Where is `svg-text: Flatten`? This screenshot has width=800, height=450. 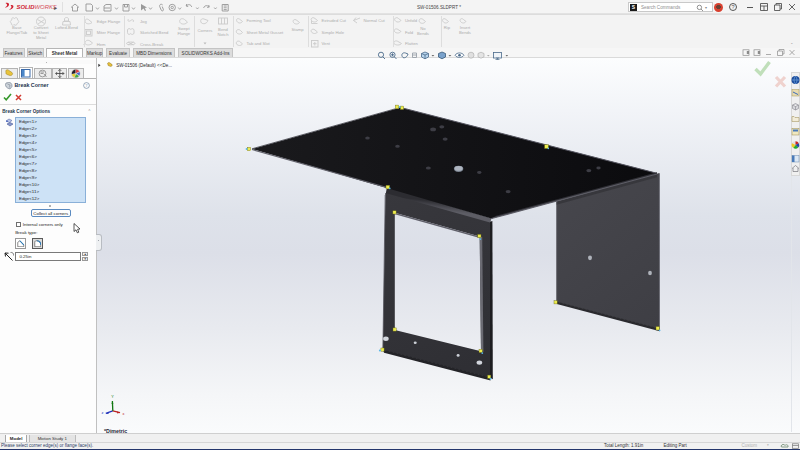
svg-text: Flatten is located at coordinates (412, 44).